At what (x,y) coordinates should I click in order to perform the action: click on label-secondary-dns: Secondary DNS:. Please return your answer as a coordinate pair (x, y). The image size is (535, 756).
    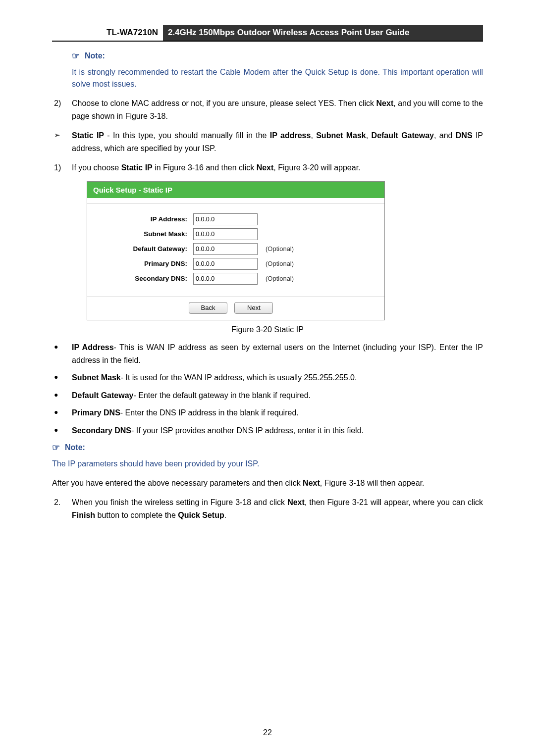
    Looking at the image, I should click on (143, 278).